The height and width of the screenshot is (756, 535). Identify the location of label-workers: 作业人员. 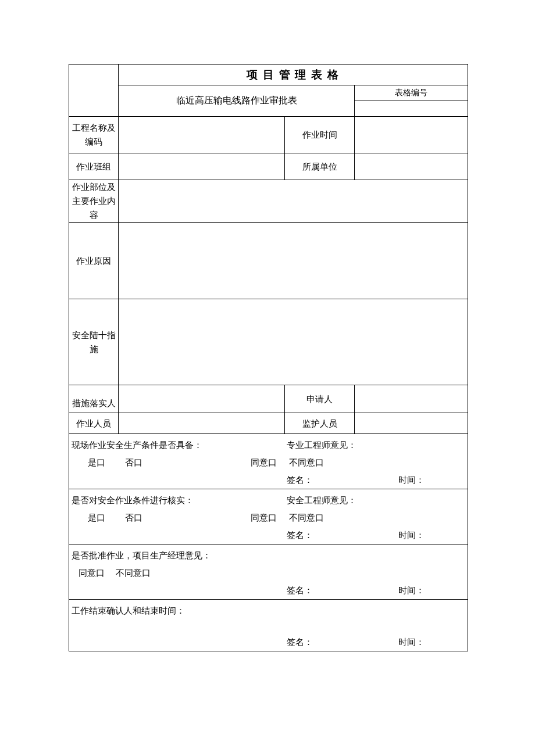
(94, 424).